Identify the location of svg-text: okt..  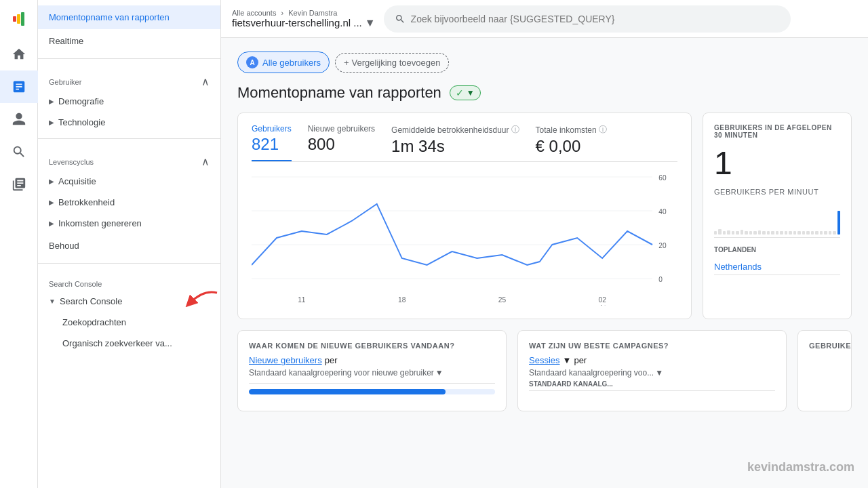
(602, 305).